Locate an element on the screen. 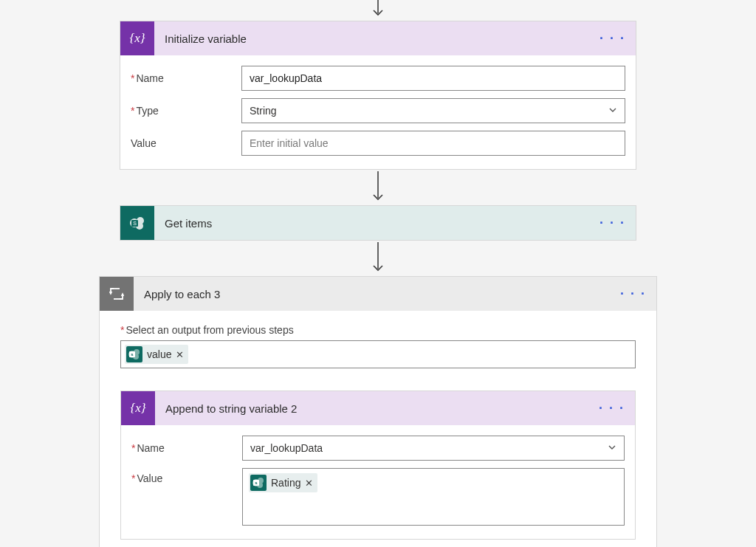 This screenshot has width=756, height=547. name-select-value: var_lookupData is located at coordinates (286, 448).